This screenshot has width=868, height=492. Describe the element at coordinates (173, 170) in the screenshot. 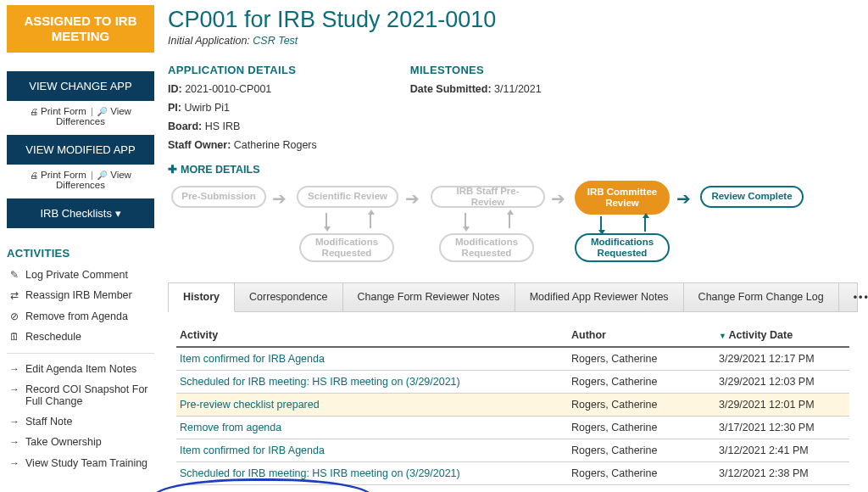

I see `plus-icon: ✚` at that location.